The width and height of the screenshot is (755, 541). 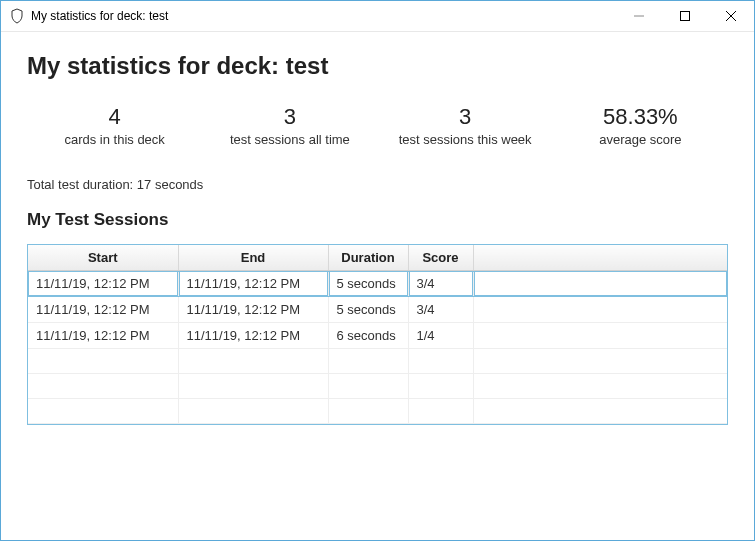 I want to click on stat-sessions-all: 3 test sessions all time, so click(x=290, y=126).